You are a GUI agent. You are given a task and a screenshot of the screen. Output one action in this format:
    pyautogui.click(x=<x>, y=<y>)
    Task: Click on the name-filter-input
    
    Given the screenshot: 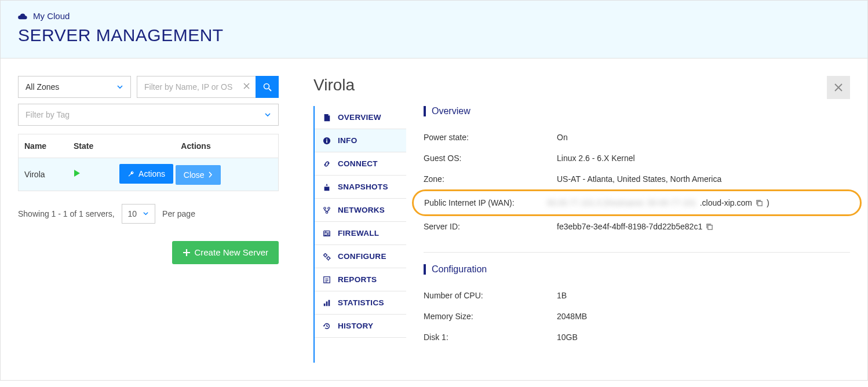 What is the action you would take?
    pyautogui.click(x=196, y=87)
    